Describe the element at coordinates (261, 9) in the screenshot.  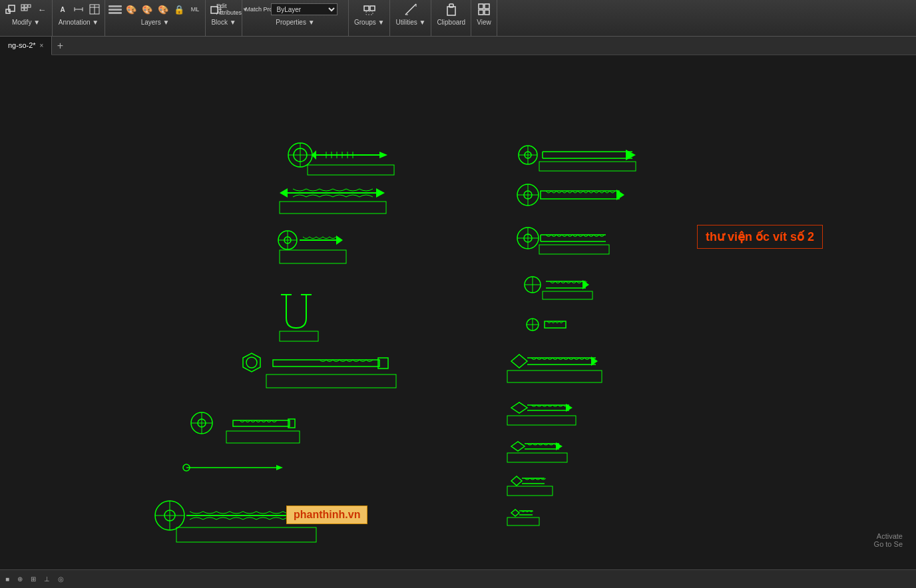
I see `match-properties-button: Match Prop` at that location.